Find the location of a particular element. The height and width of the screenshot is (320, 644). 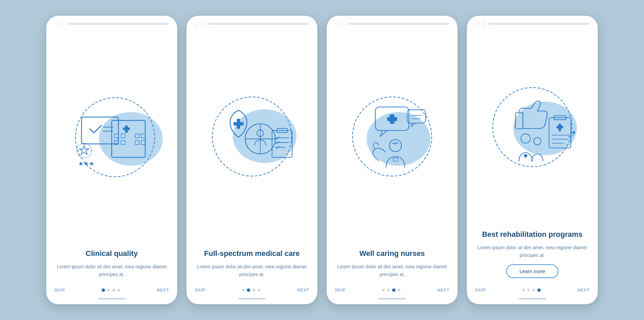

nav-bar-3: SKIP NEXT is located at coordinates (392, 289).